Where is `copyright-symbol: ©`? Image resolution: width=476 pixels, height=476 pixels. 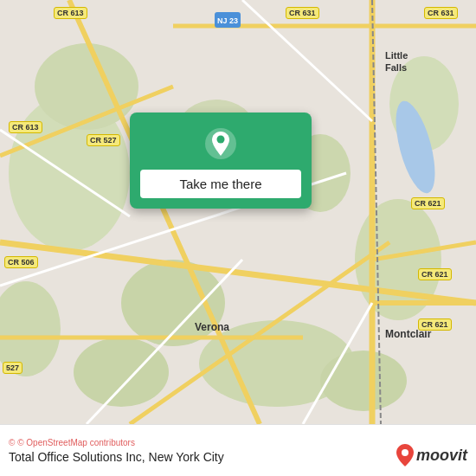
copyright-symbol: © is located at coordinates (12, 443).